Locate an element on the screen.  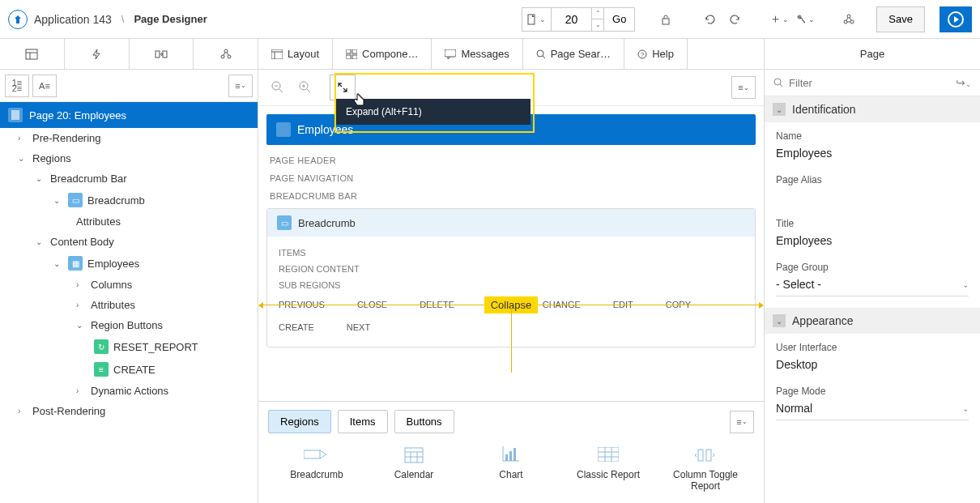
go-button: Go is located at coordinates (619, 19).